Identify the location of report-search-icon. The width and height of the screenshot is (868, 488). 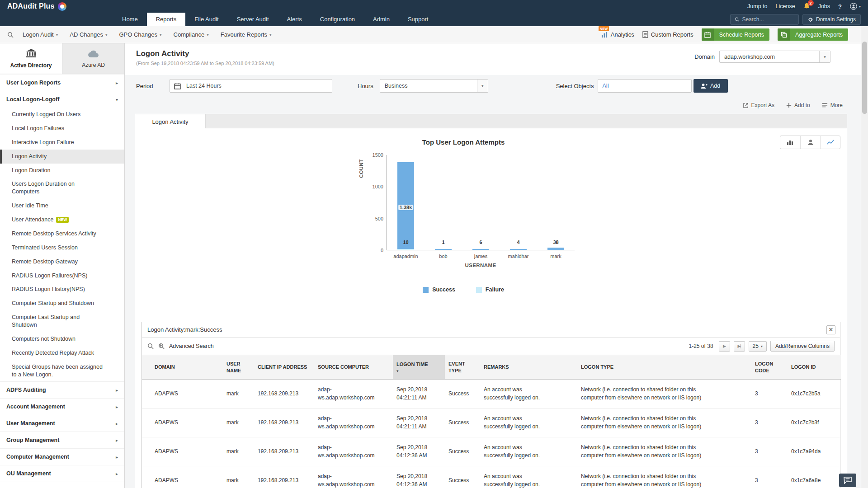
(10, 35).